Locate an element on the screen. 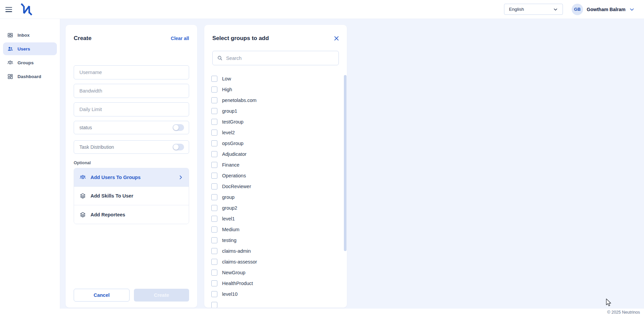  group-list-item: Adjudicator is located at coordinates (276, 154).